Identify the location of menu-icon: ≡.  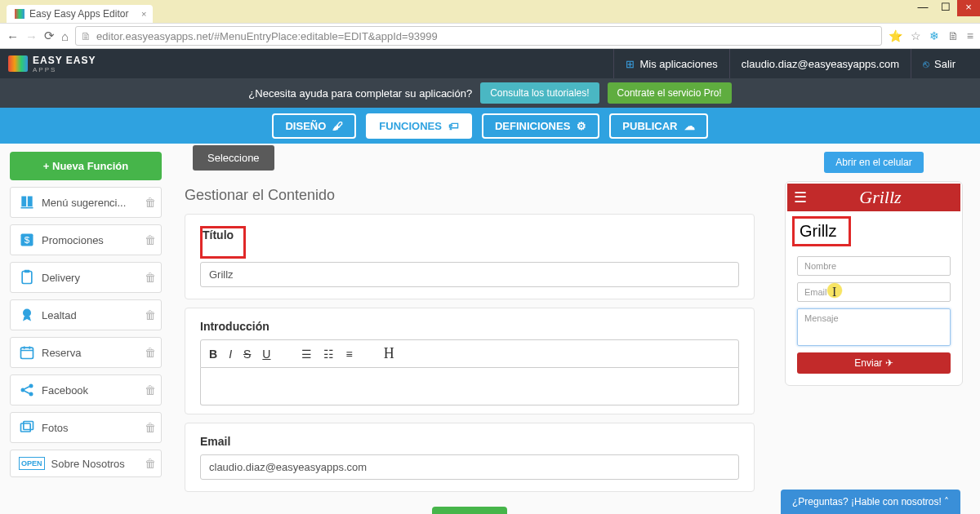
(970, 36).